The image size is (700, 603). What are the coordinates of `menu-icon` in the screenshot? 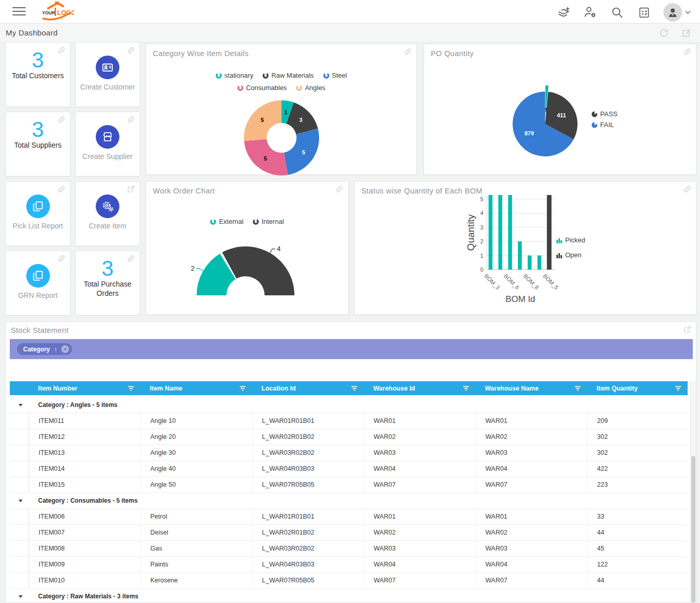 It's located at (19, 12).